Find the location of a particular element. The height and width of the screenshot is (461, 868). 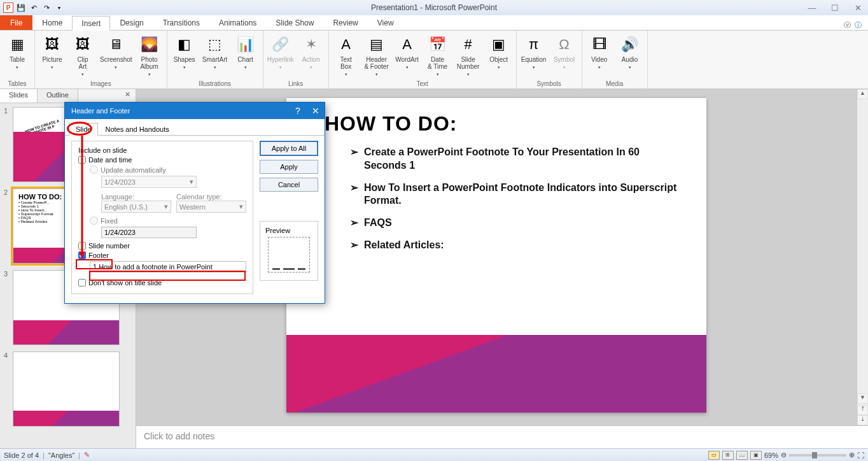

sorter-view-icon: ⊞ is located at coordinates (728, 455).